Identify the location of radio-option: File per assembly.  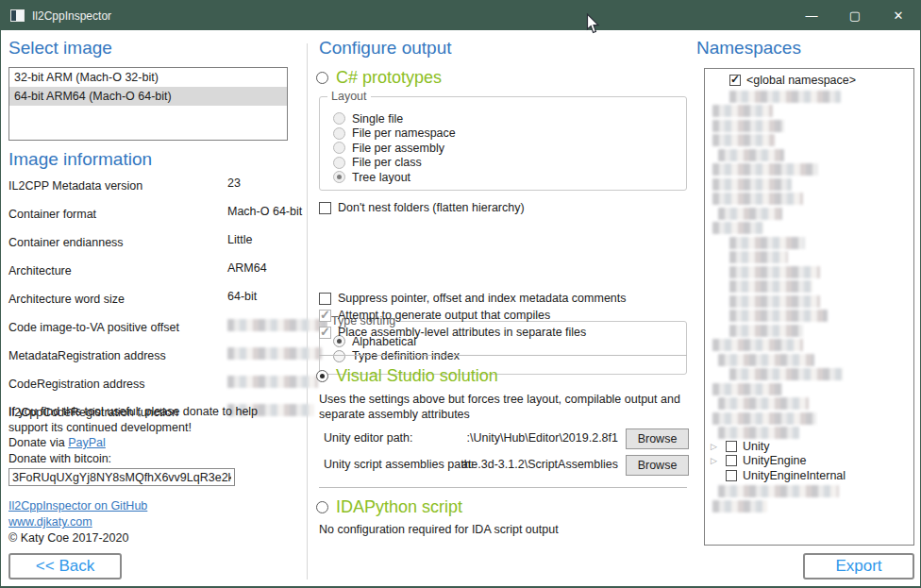
(503, 148).